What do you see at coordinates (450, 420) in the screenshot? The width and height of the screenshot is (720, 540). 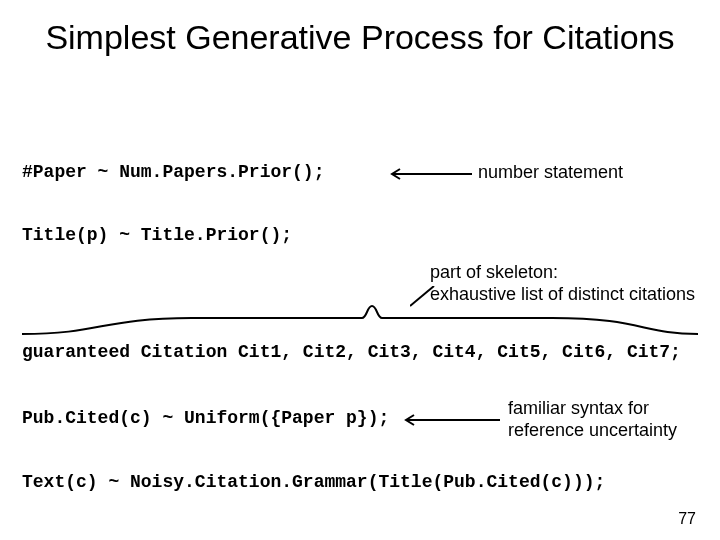 I see `arrow-familiar-syntax` at bounding box center [450, 420].